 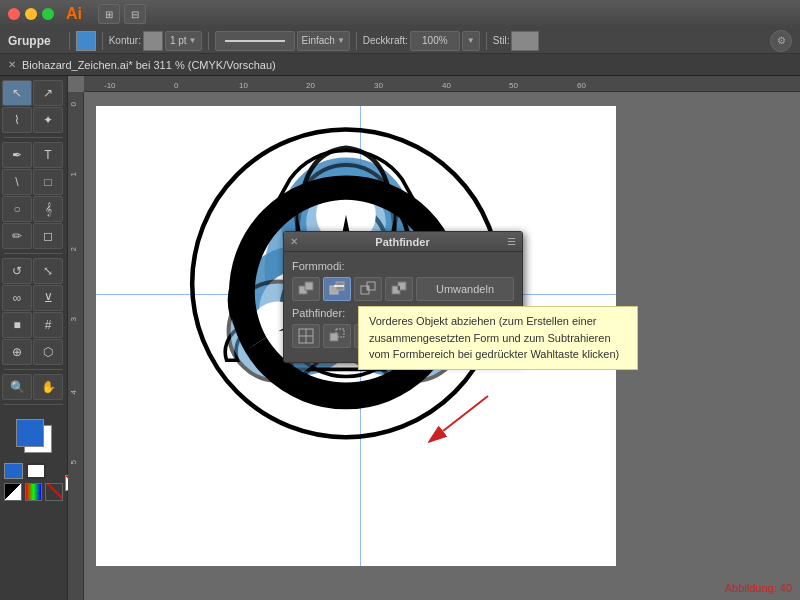 What do you see at coordinates (471, 41) in the screenshot?
I see `deckkraft-dropdown: ▼` at bounding box center [471, 41].